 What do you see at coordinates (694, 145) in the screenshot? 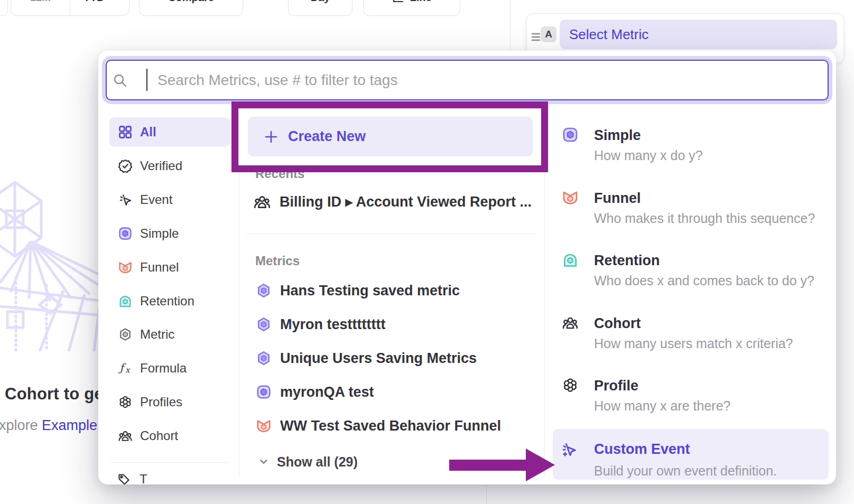
I see `metric-type-simple: Simple How many x do y?` at bounding box center [694, 145].